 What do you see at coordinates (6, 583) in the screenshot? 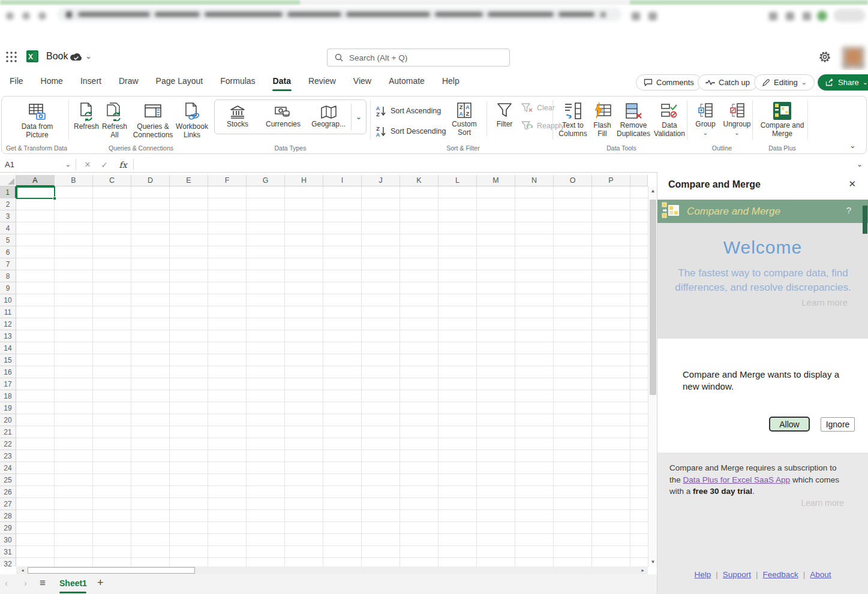
I see `prev-sheet-icon: ‹` at bounding box center [6, 583].